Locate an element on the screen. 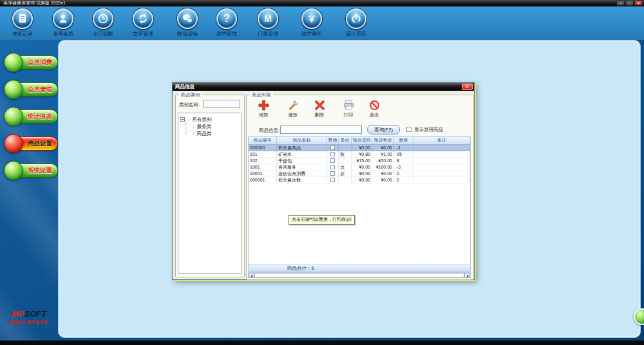  cell-unit is located at coordinates (345, 180).